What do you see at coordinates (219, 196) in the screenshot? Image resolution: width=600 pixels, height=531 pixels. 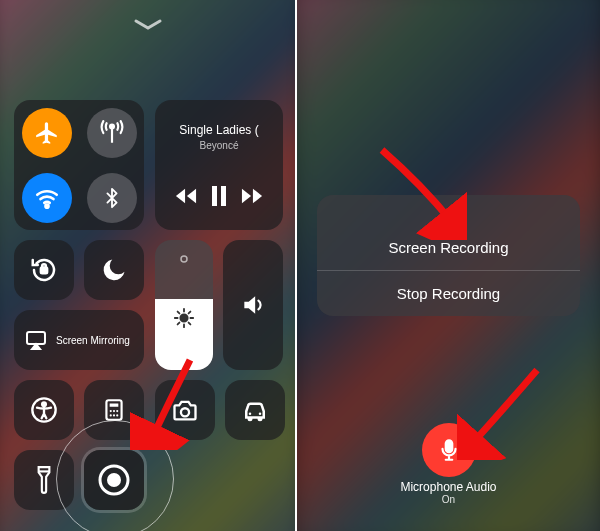 I see `pause-icon` at bounding box center [219, 196].